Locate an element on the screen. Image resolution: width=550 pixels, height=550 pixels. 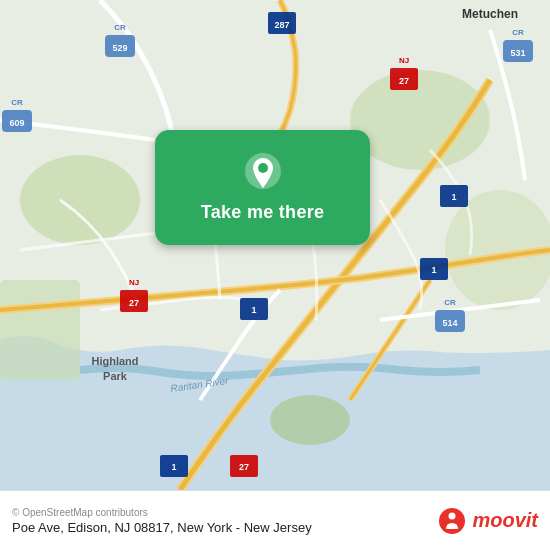
address-text: Poe Ave, Edison, NJ 08817, New York - Ne… is located at coordinates (162, 528).